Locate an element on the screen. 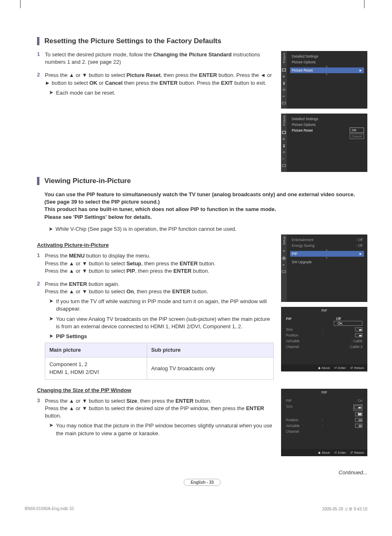  pip-position-icon is located at coordinates (359, 335).